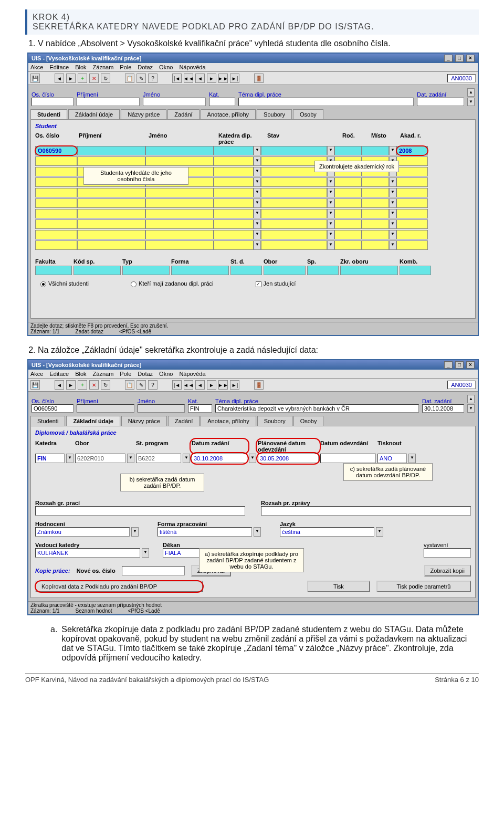 The width and height of the screenshot is (504, 818). What do you see at coordinates (133, 285) in the screenshot?
I see `radio-with-dp` at bounding box center [133, 285].